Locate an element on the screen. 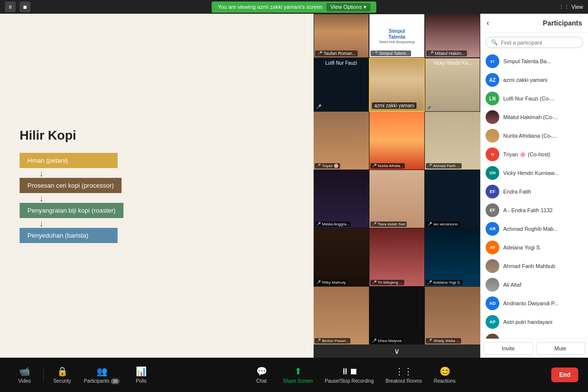 The height and width of the screenshot is (392, 588). grid-video-dhea: 🎤 Dhea Melynia is located at coordinates (397, 316).